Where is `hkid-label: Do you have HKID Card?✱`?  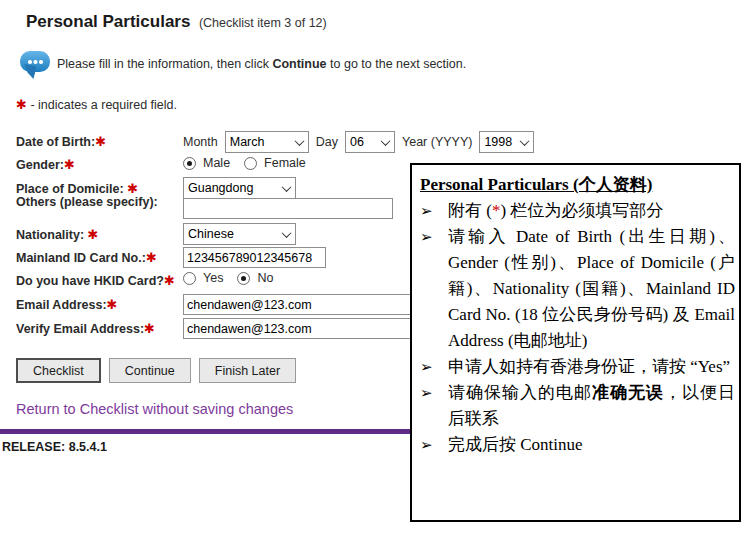 hkid-label: Do you have HKID Card?✱ is located at coordinates (96, 280).